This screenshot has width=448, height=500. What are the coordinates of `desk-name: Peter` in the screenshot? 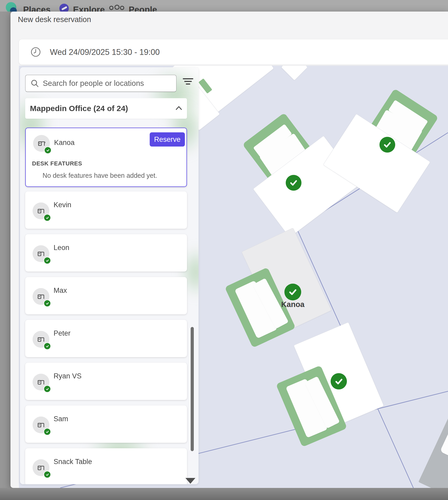 It's located at (62, 334).